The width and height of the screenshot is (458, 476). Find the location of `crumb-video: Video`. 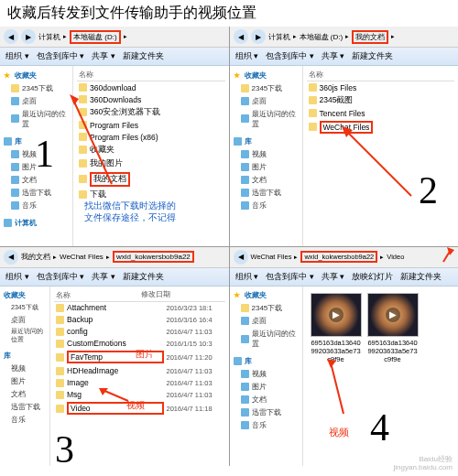

crumb-video: Video is located at coordinates (396, 256).